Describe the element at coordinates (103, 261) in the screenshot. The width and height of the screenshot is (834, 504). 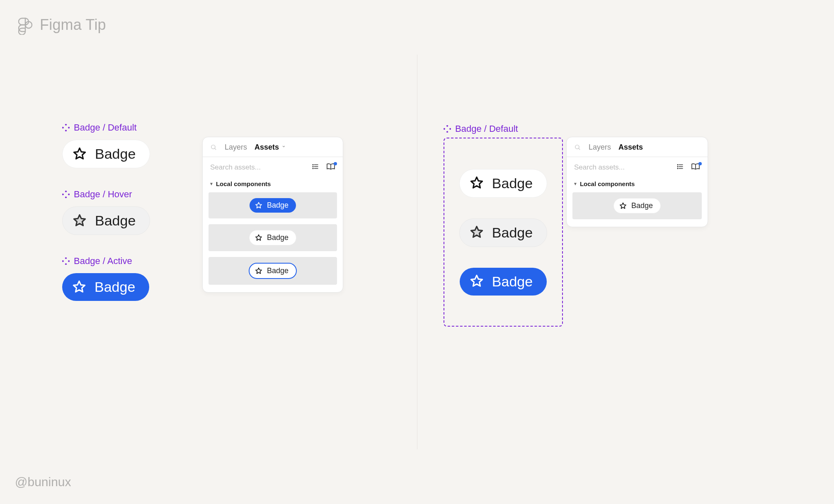
I see `component-label-text: Badge / Active` at that location.